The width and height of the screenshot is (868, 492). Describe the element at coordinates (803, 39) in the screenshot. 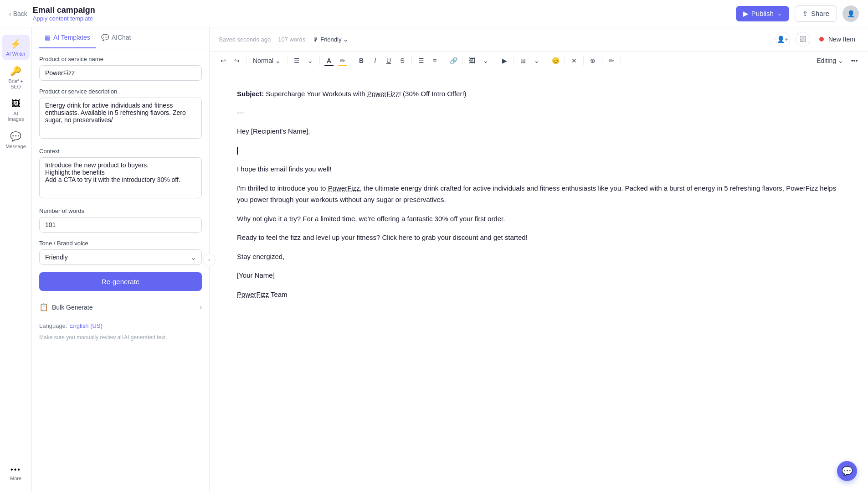

I see `image-action-icon: 🖼` at that location.